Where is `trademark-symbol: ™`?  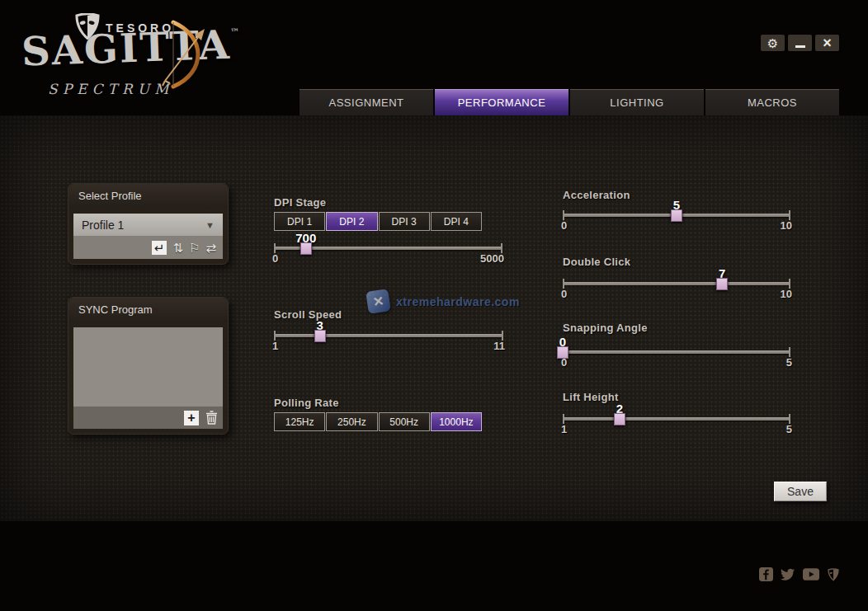 trademark-symbol: ™ is located at coordinates (234, 31).